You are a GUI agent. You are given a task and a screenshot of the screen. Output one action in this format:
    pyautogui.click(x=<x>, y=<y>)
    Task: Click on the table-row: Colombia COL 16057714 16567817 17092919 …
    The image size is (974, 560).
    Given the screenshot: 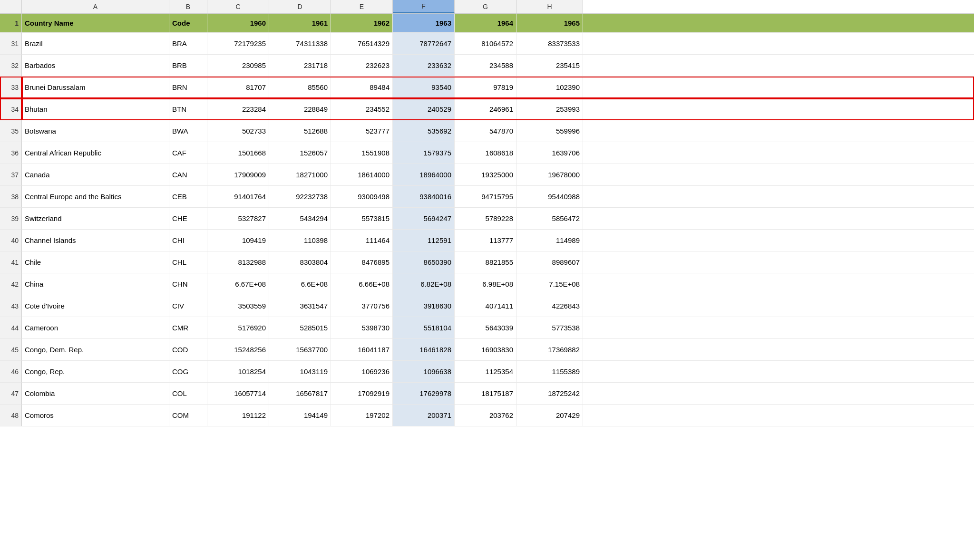 What is the action you would take?
    pyautogui.click(x=498, y=394)
    